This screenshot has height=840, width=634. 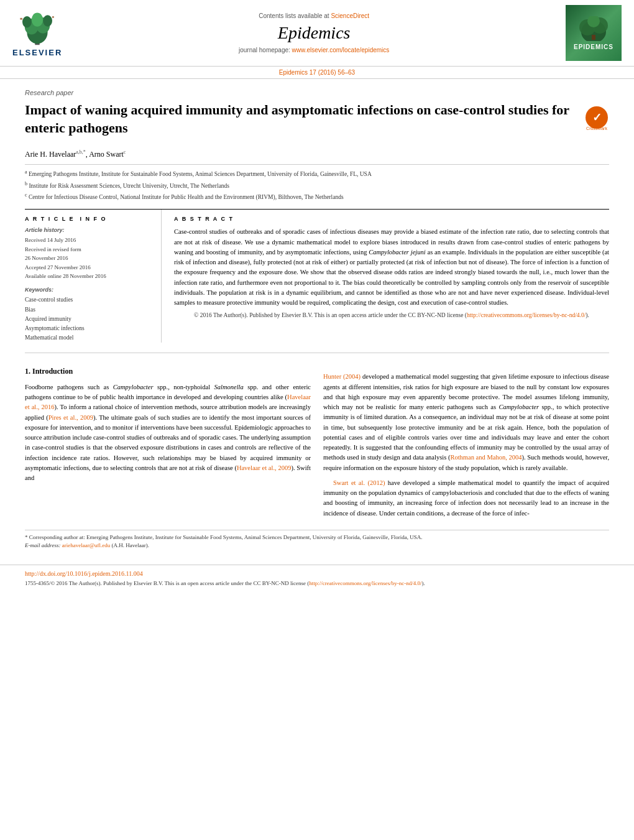 I want to click on author1-name: Arie H. Havelaar, so click(x=50, y=154).